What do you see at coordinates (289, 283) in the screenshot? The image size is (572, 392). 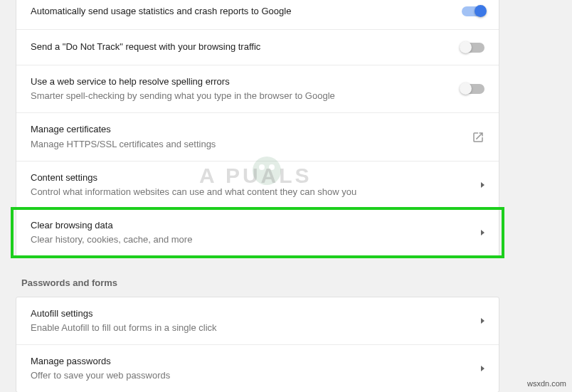 I see `passwords-forms-section-title: Passwords and forms` at bounding box center [289, 283].